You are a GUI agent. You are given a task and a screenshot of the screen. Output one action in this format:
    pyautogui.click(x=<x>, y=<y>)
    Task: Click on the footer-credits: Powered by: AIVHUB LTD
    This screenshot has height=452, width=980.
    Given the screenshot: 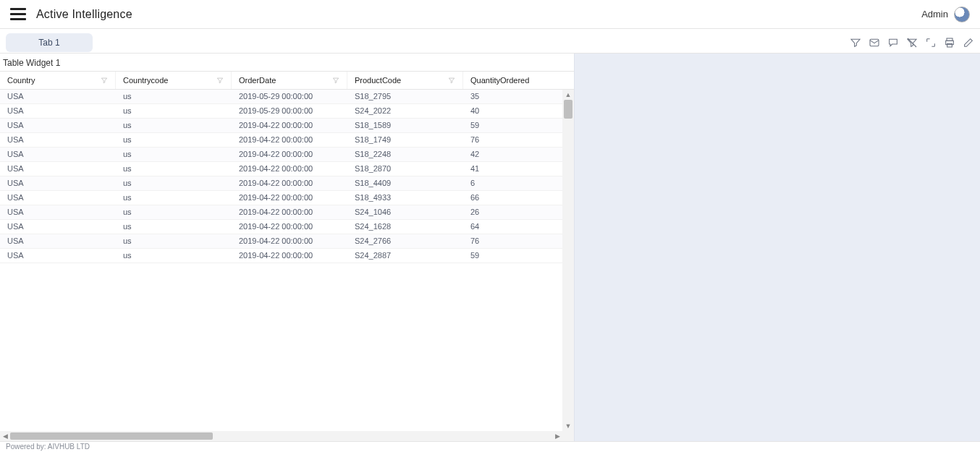 What is the action you would take?
    pyautogui.click(x=490, y=447)
    